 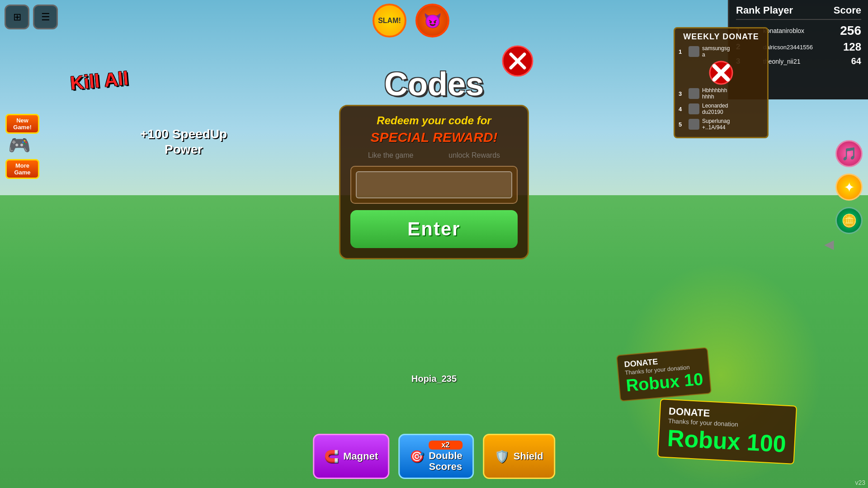 What do you see at coordinates (434, 84) in the screenshot?
I see `codes-title: Codes` at bounding box center [434, 84].